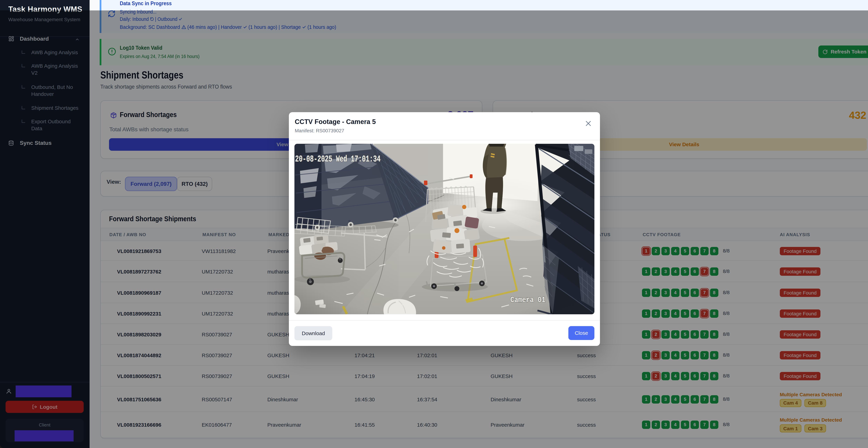  What do you see at coordinates (528, 300) in the screenshot?
I see `svg-text: Camera 01` at bounding box center [528, 300].